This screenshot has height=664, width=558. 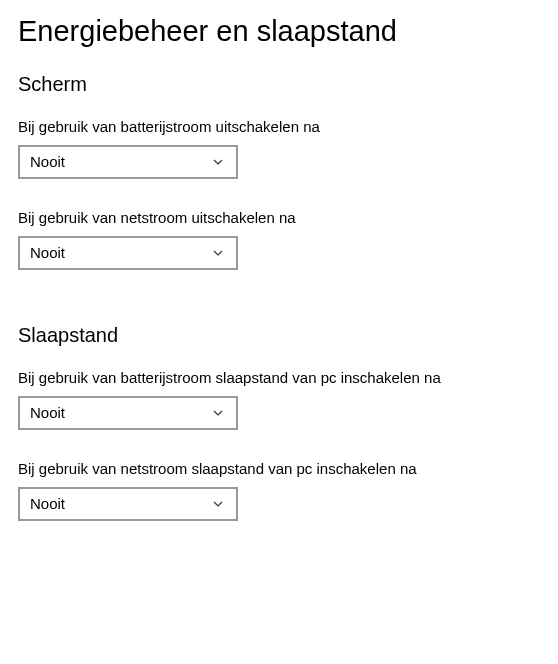 What do you see at coordinates (279, 84) in the screenshot?
I see `section-screen-title: Scherm` at bounding box center [279, 84].